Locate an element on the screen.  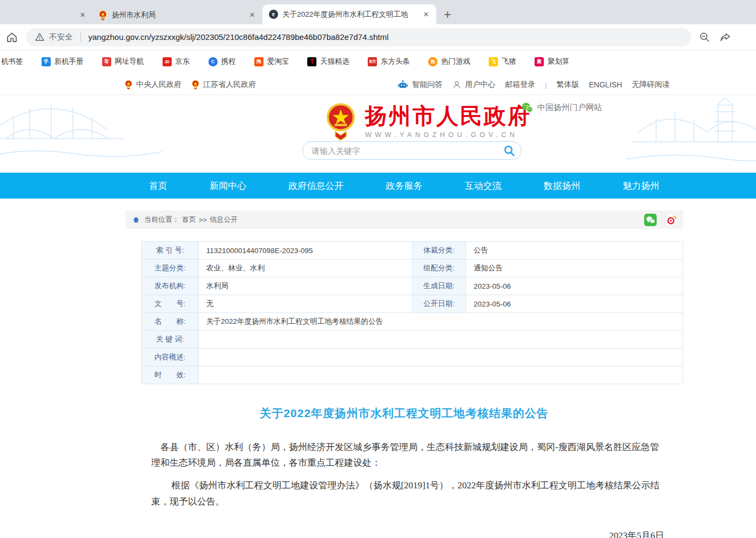
bookmark-item: JD 京东 is located at coordinates (176, 62).